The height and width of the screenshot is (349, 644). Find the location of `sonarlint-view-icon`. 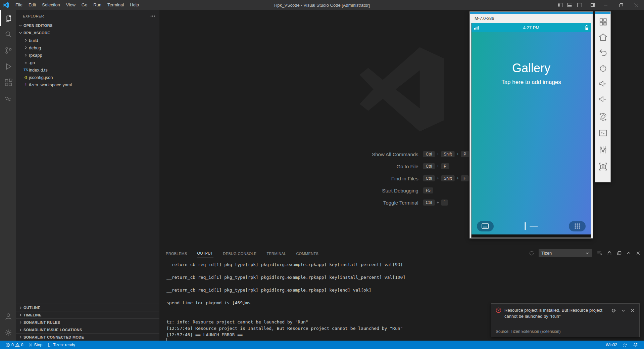

sonarlint-view-icon is located at coordinates (8, 99).